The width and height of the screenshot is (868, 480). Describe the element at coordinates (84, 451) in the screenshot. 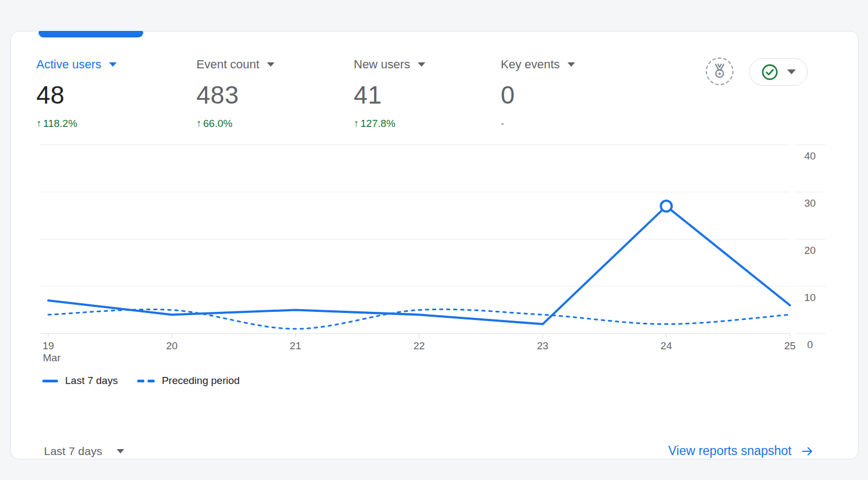

I see `date-range-dropdown: Last 7 days` at that location.